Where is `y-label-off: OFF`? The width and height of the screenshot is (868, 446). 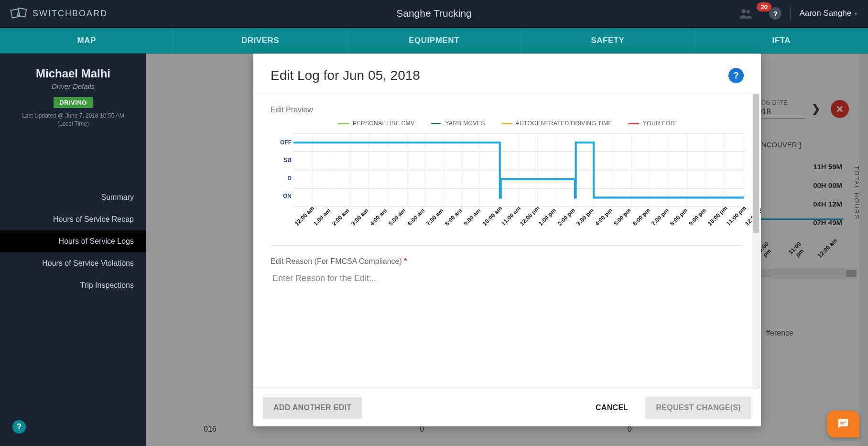
y-label-off: OFF is located at coordinates (281, 142).